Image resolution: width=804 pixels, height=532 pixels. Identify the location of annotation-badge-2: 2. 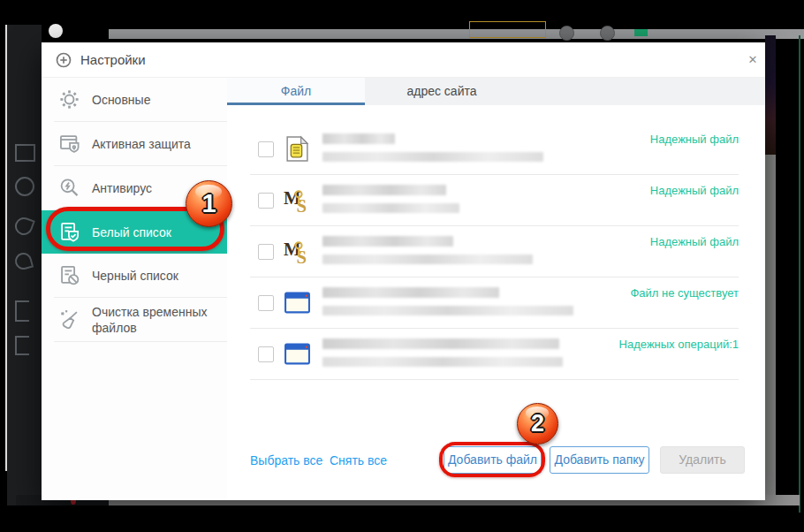
(537, 424).